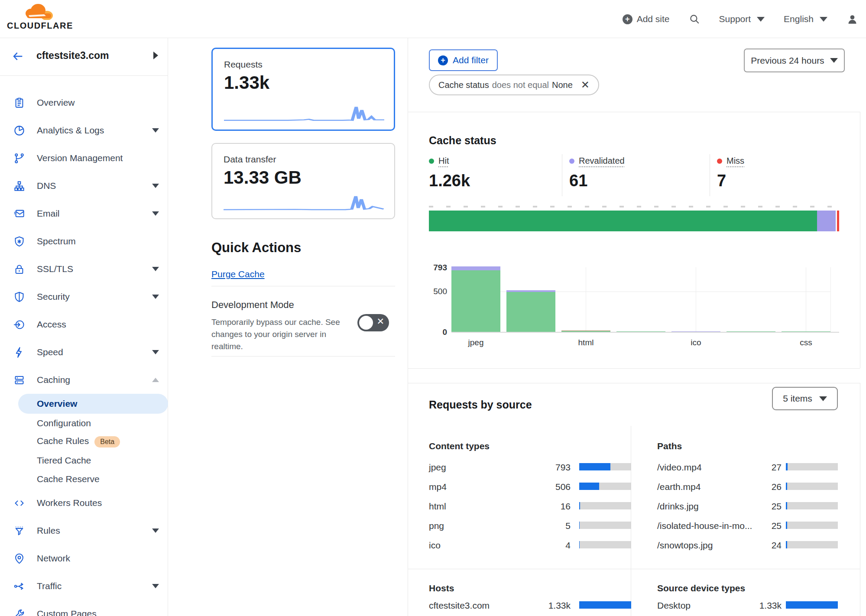 This screenshot has width=866, height=616. What do you see at coordinates (444, 161) in the screenshot?
I see `hit-label: Hit` at bounding box center [444, 161].